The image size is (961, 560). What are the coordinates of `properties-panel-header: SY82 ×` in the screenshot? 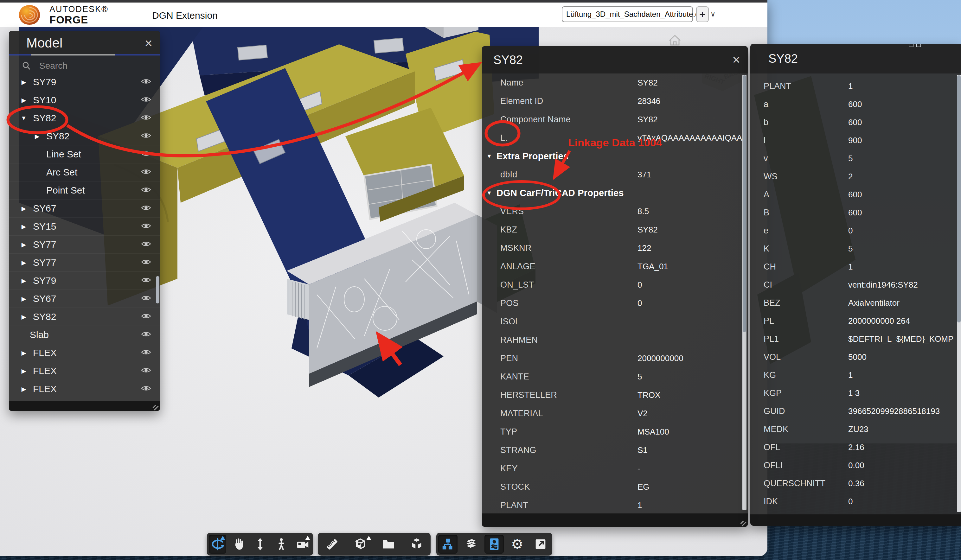 It's located at (615, 60).